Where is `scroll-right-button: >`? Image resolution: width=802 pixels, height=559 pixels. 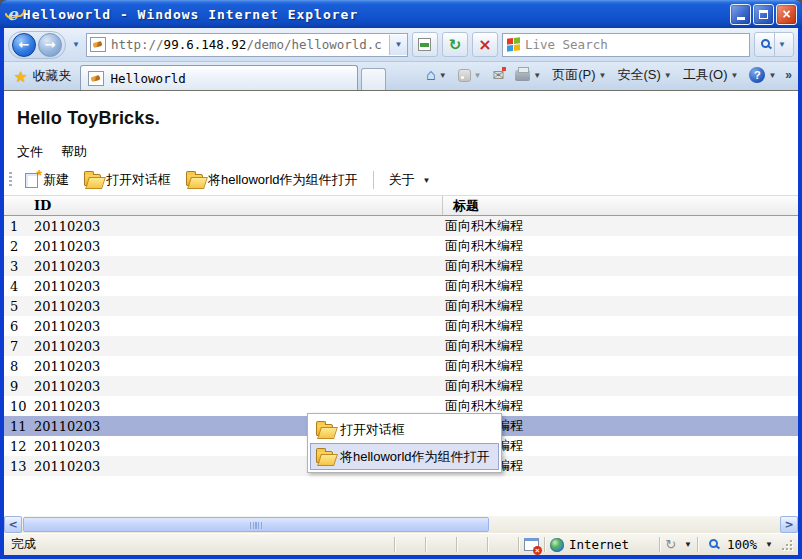 scroll-right-button: > is located at coordinates (789, 524).